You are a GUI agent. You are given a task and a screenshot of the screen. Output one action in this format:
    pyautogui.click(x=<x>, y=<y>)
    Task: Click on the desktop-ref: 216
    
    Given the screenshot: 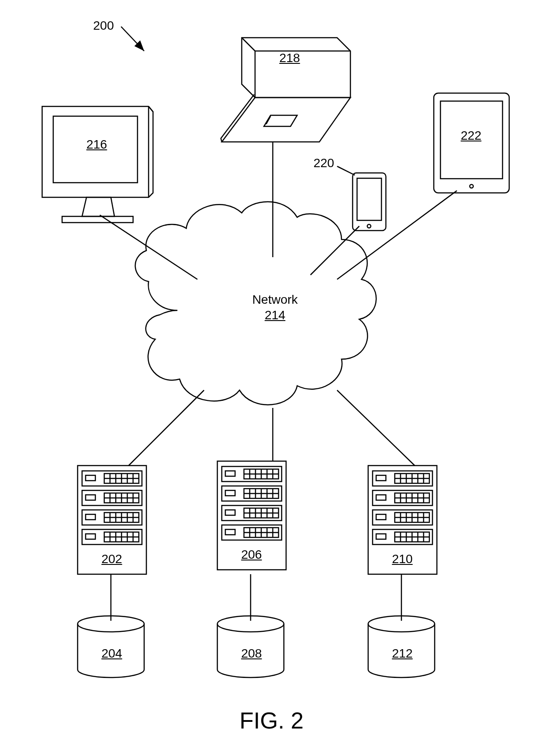 What is the action you would take?
    pyautogui.click(x=97, y=145)
    